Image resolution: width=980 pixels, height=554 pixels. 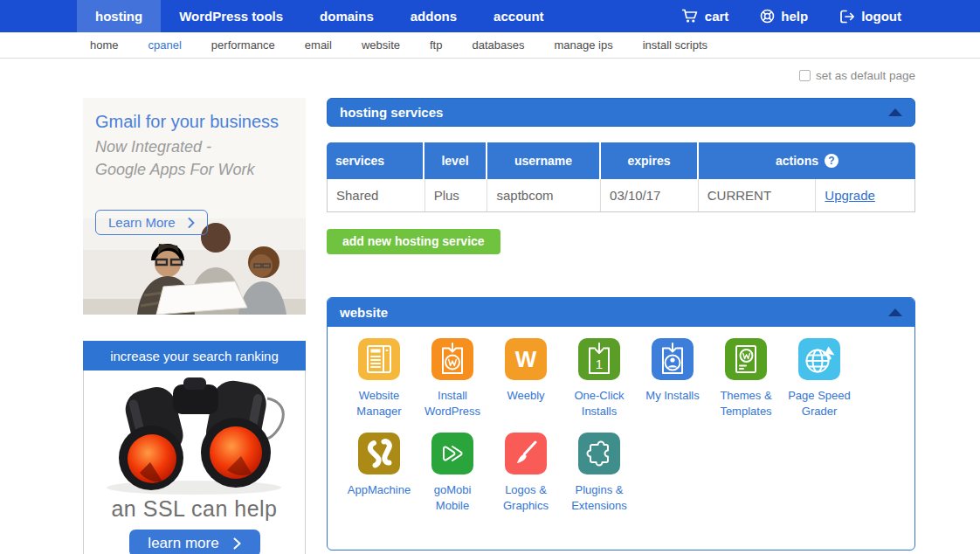 What do you see at coordinates (433, 16) in the screenshot?
I see `tab-addons: addons` at bounding box center [433, 16].